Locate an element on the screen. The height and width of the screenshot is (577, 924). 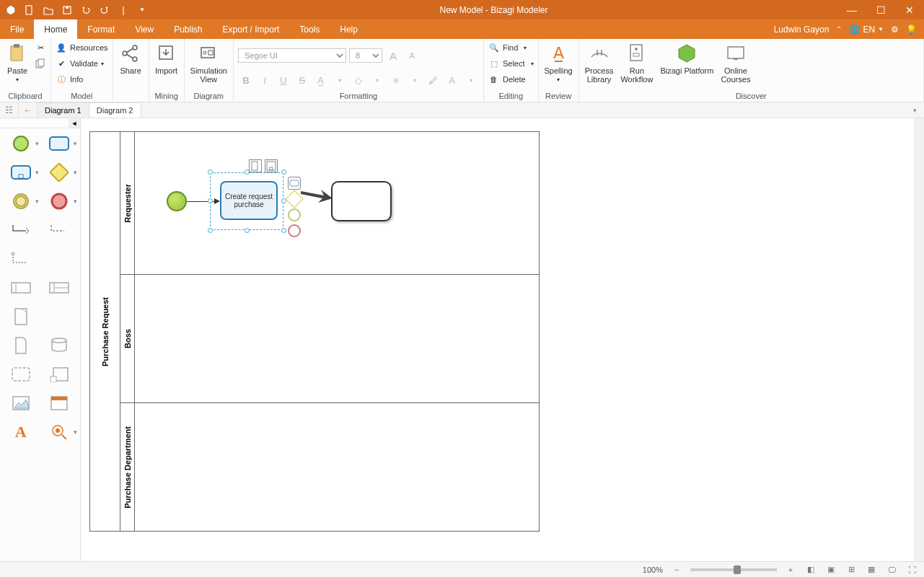
bold-button: B is located at coordinates (246, 80).